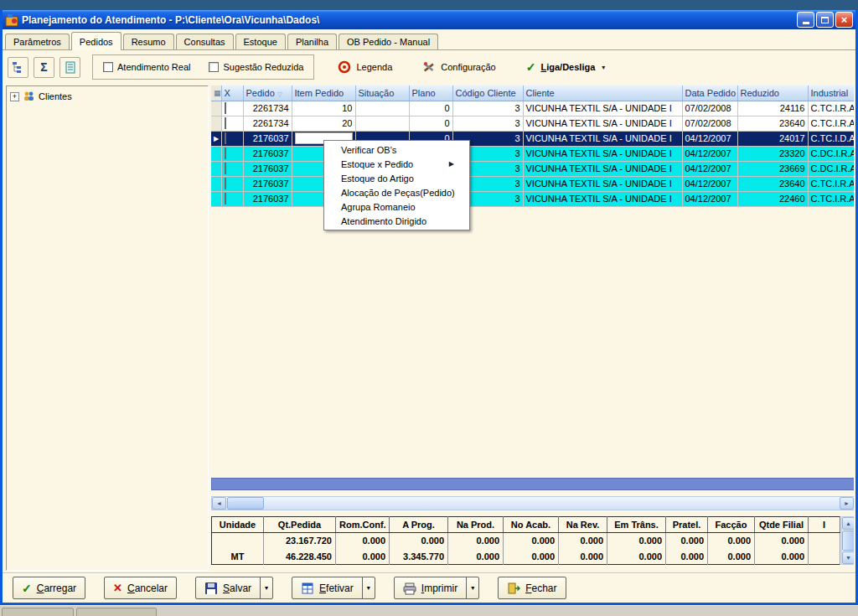 The image size is (858, 616). What do you see at coordinates (44, 67) in the screenshot?
I see `sum-button: Σ` at bounding box center [44, 67].